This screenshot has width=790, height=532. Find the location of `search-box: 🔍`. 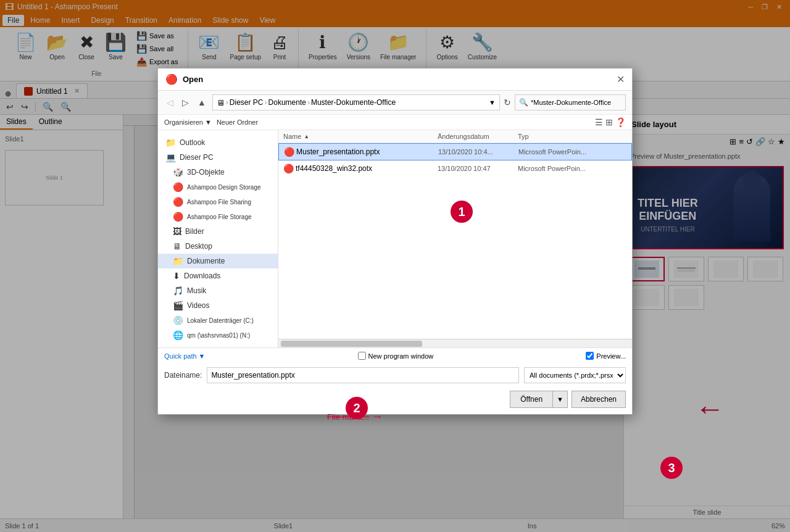

search-box: 🔍 is located at coordinates (570, 102).